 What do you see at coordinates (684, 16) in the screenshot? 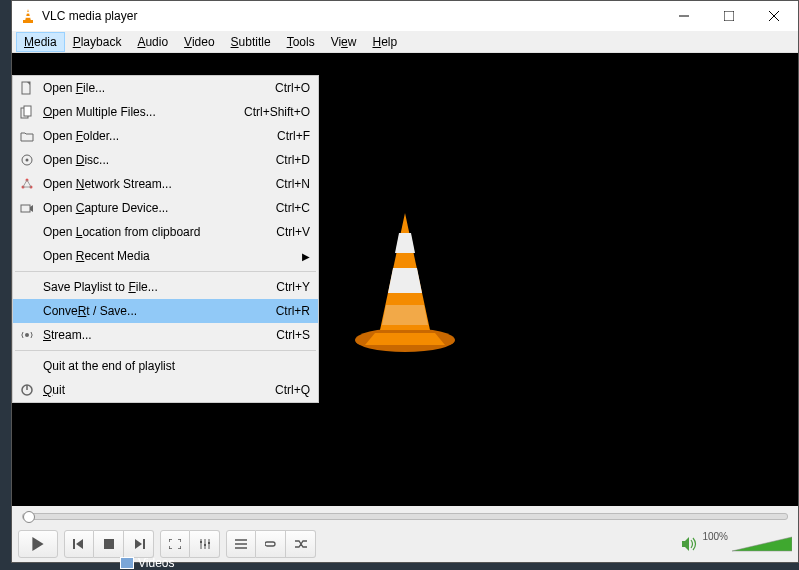
I see `minimize-button` at bounding box center [684, 16].